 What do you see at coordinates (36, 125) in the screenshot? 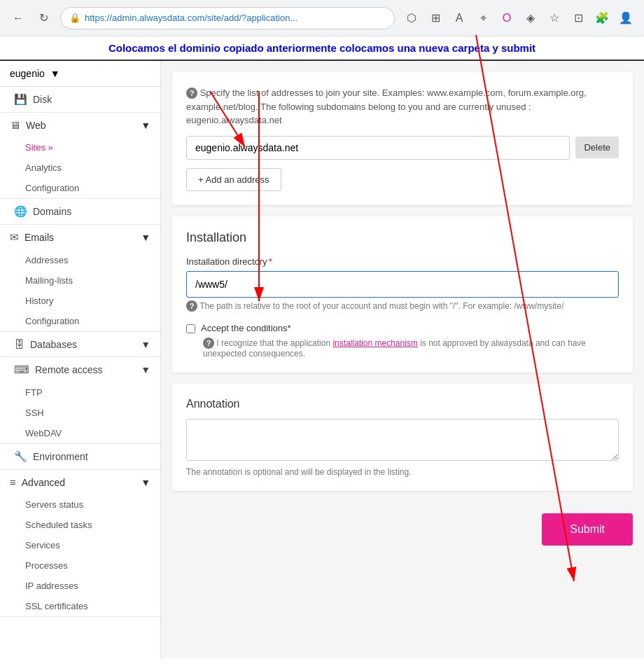
I see `sidebar-label-web: Web` at bounding box center [36, 125].